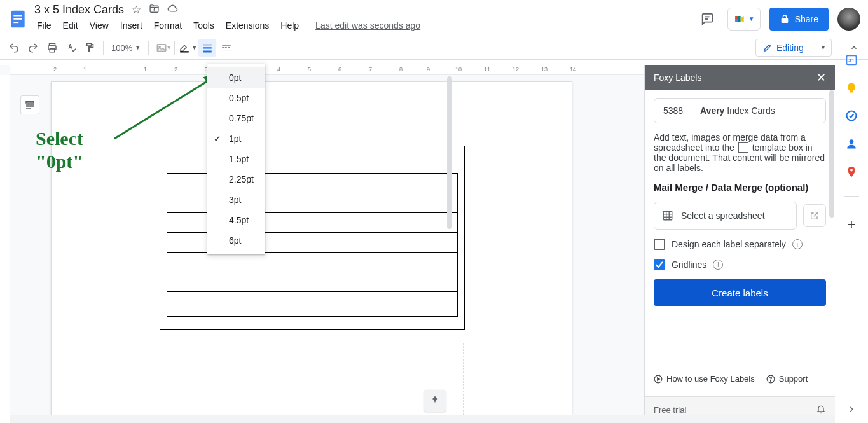 The height and width of the screenshot is (423, 868). What do you see at coordinates (327, 70) in the screenshot?
I see `horizontal-ruler: 2 1 1 2 3 4 5 6 7 8 9 10 11 12 13 14` at bounding box center [327, 70].